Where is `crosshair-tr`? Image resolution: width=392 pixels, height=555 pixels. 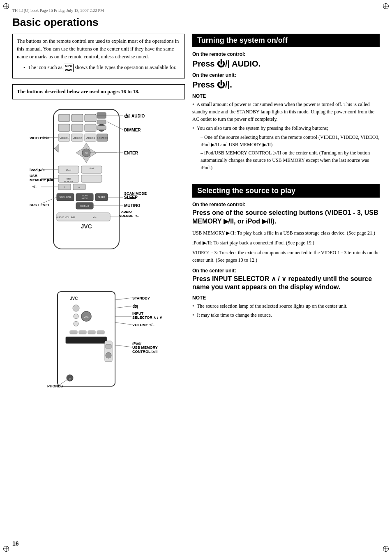
crosshair-tr is located at coordinates (386, 6).